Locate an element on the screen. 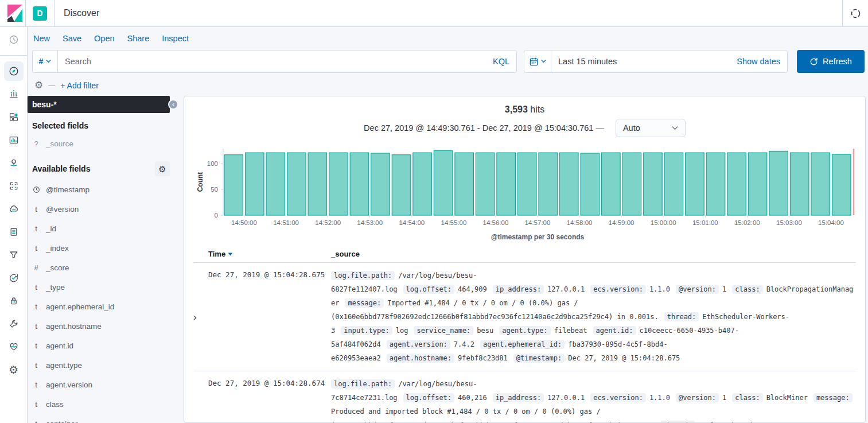  row-time: Dec 27, 2019 @ 15:04:28.674 is located at coordinates (270, 400).